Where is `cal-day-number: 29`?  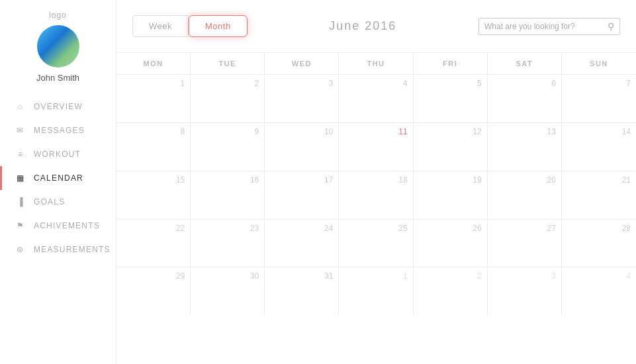 cal-day-number: 29 is located at coordinates (154, 276).